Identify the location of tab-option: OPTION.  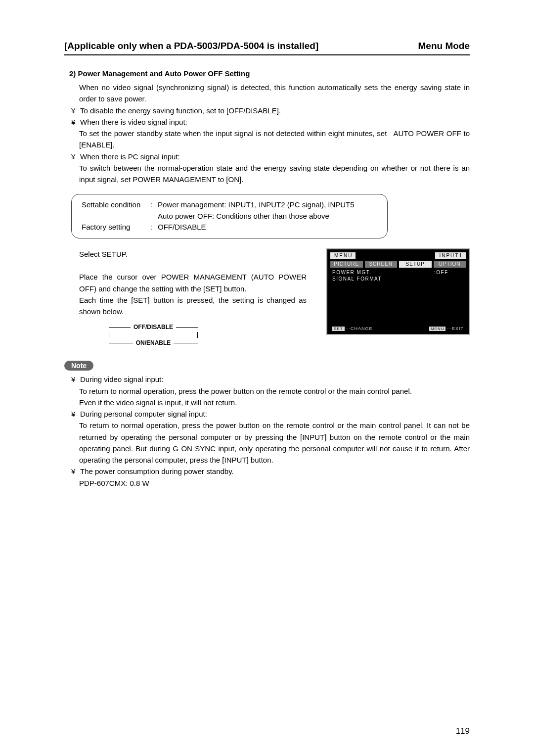
(450, 264).